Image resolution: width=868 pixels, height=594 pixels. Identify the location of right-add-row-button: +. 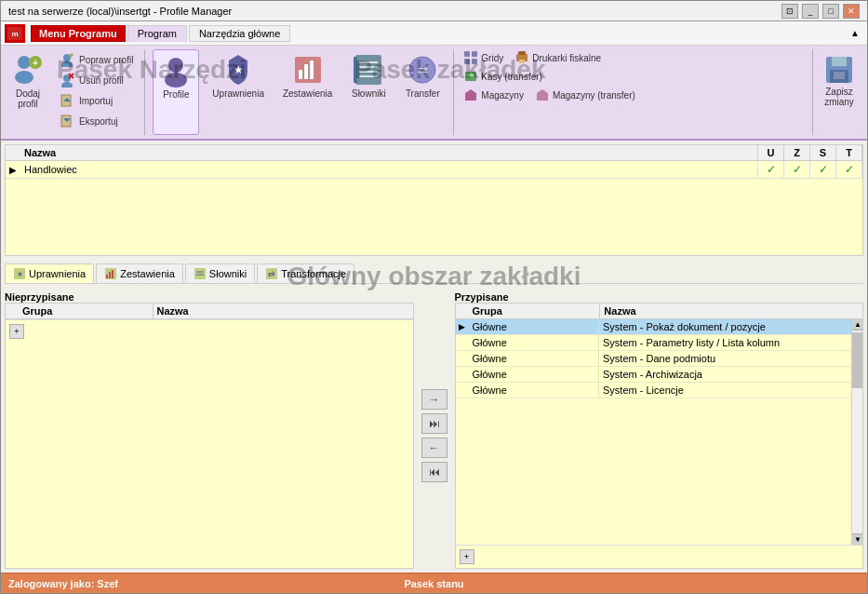
(467, 557).